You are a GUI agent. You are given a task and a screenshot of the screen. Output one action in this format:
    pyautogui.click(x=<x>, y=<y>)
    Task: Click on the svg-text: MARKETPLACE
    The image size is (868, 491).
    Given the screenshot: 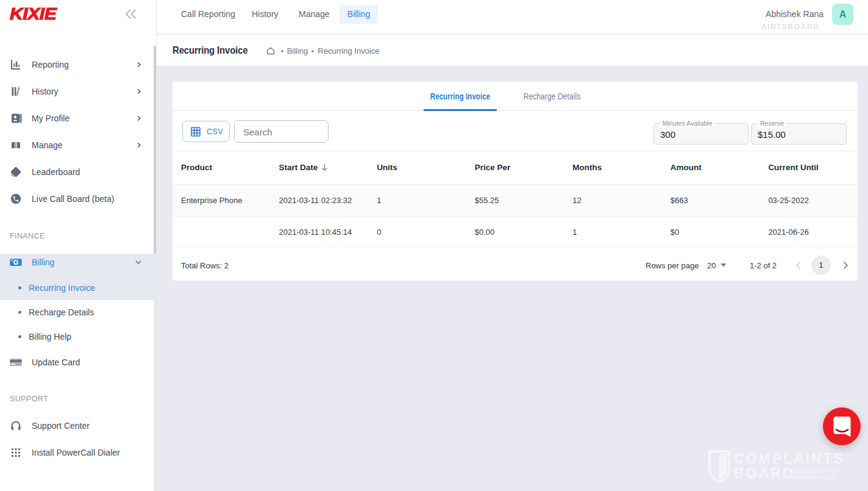 What is the action you would take?
    pyautogui.click(x=812, y=478)
    